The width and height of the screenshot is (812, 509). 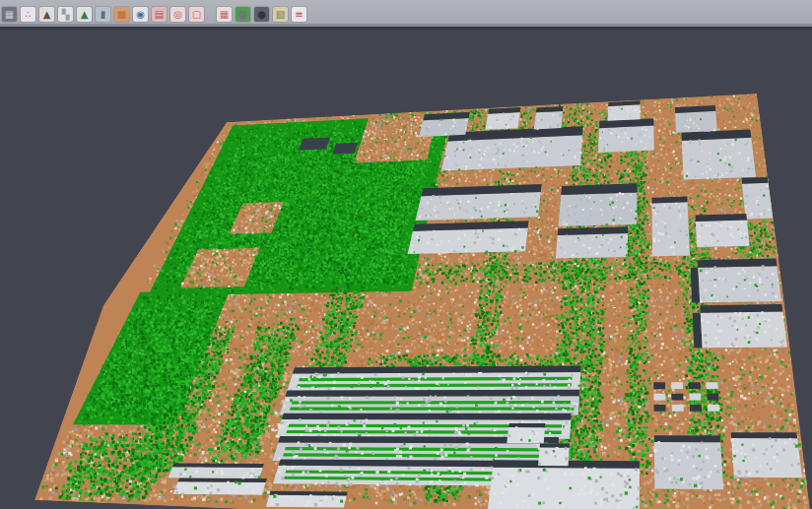 What do you see at coordinates (197, 14) in the screenshot?
I see `extent-icon: ▢` at bounding box center [197, 14].